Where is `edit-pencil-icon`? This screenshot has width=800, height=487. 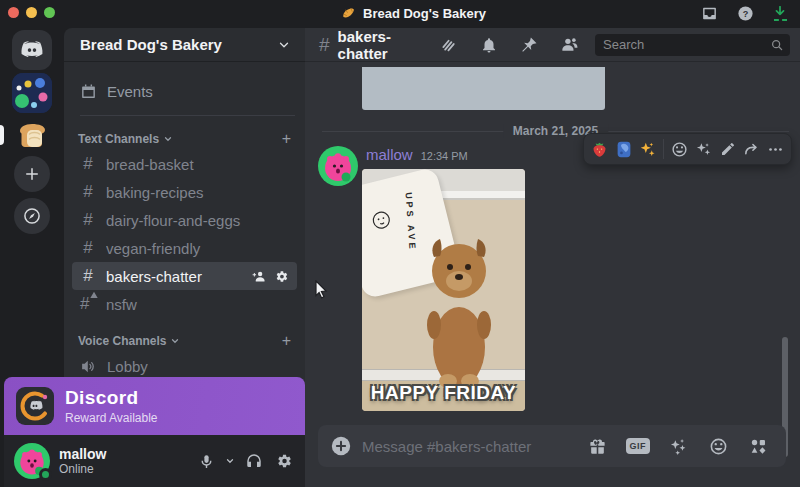
edit-pencil-icon is located at coordinates (728, 149).